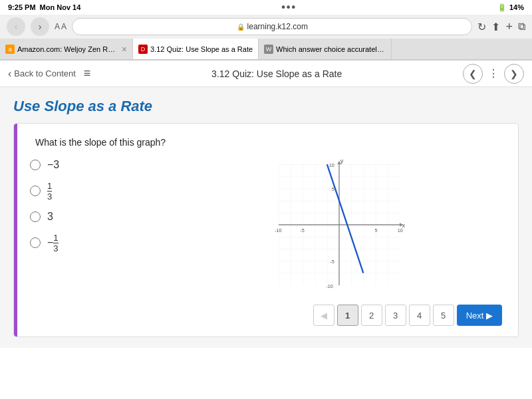 The height and width of the screenshot is (399, 532). Describe the element at coordinates (124, 49) in the screenshot. I see `tab-close-amazon: ×` at that location.